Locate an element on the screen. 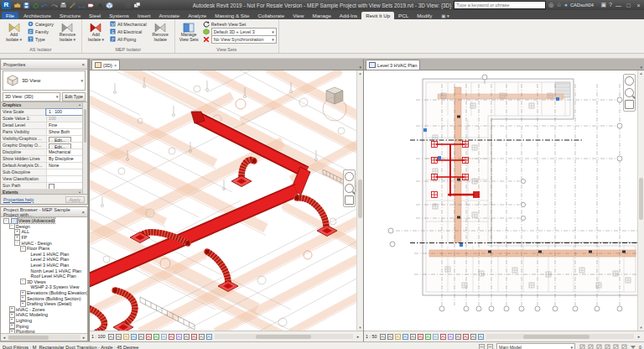 This screenshot has width=644, height=349. show-rendering-dialog-icon is located at coordinates (413, 336).